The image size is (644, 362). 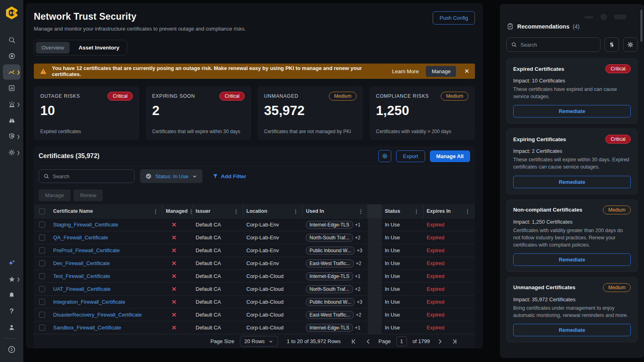 What do you see at coordinates (198, 113) in the screenshot?
I see `stat-card-expiring-soon: EXPIRING SOONCritical2Certificates that …` at bounding box center [198, 113].